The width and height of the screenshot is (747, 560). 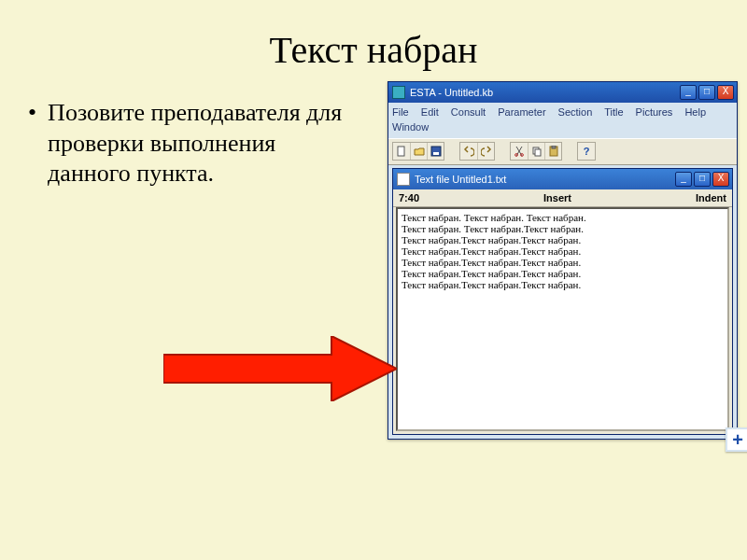 What do you see at coordinates (486, 151) in the screenshot?
I see `tool-redo-icon` at bounding box center [486, 151].